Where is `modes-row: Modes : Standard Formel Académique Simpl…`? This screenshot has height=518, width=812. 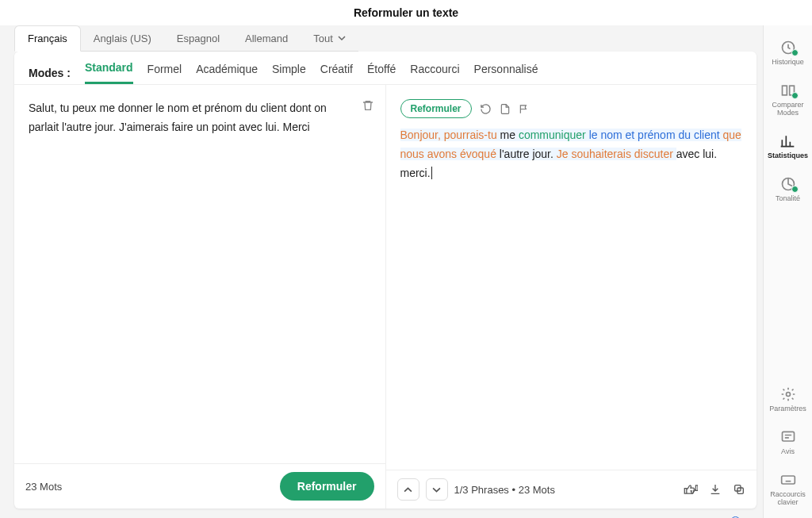
modes-row: Modes : Standard Formel Académique Simpl… is located at coordinates (385, 68).